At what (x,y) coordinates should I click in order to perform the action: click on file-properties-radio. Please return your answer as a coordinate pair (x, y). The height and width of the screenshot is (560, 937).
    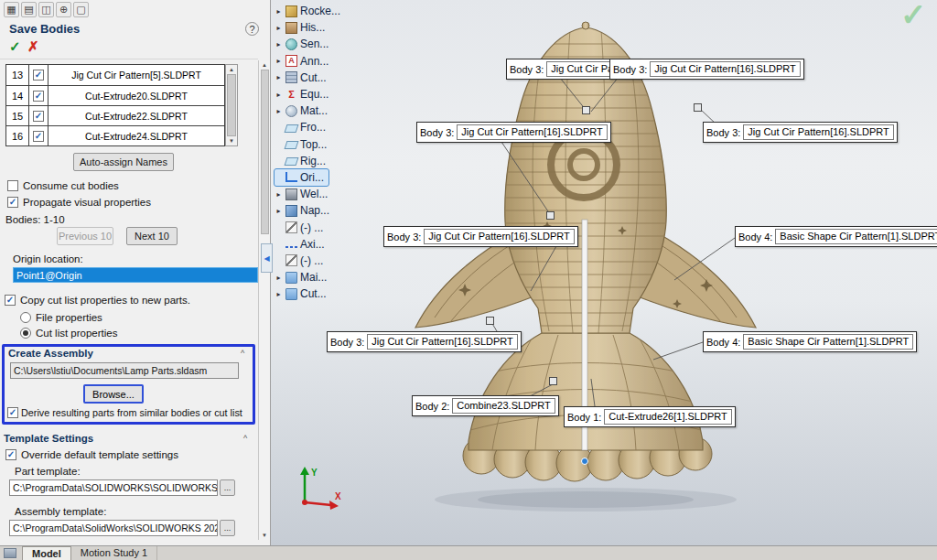
    Looking at the image, I should click on (26, 318).